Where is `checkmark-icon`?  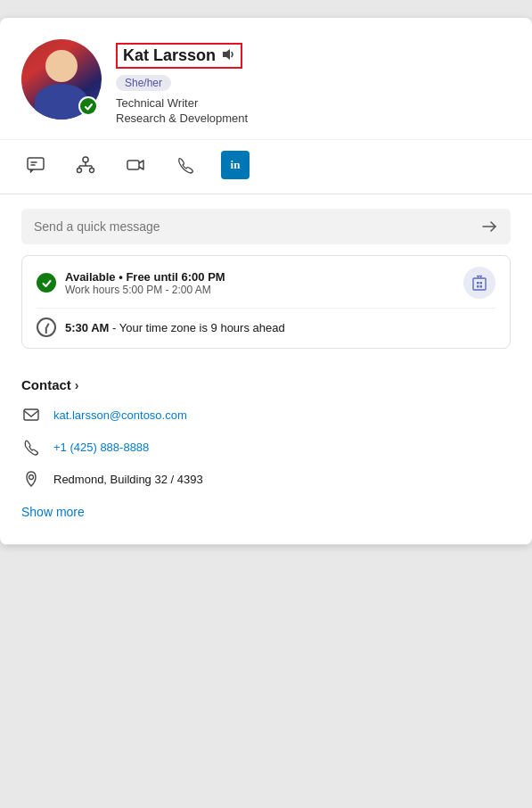 checkmark-icon is located at coordinates (89, 107).